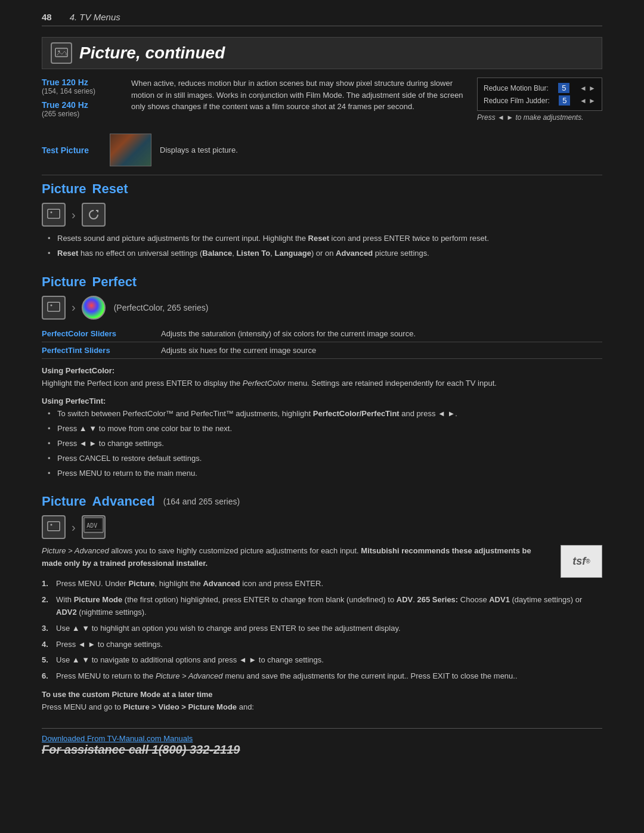  Describe the element at coordinates (47, 17) in the screenshot. I see `page-number: 48` at that location.